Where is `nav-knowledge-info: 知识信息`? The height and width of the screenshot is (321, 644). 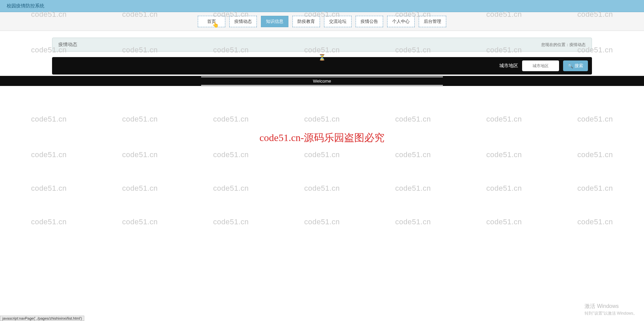
nav-knowledge-info: 知识信息 is located at coordinates (275, 21).